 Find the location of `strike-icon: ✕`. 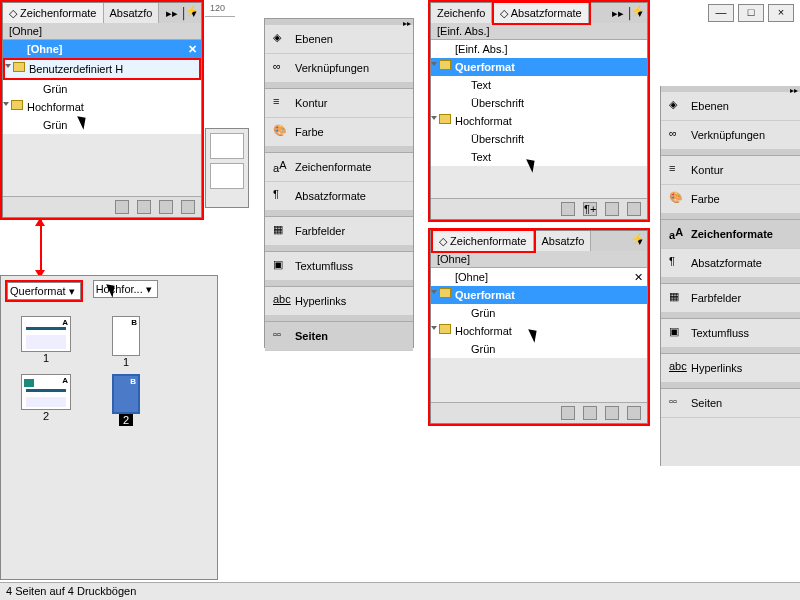

strike-icon: ✕ is located at coordinates (192, 49).